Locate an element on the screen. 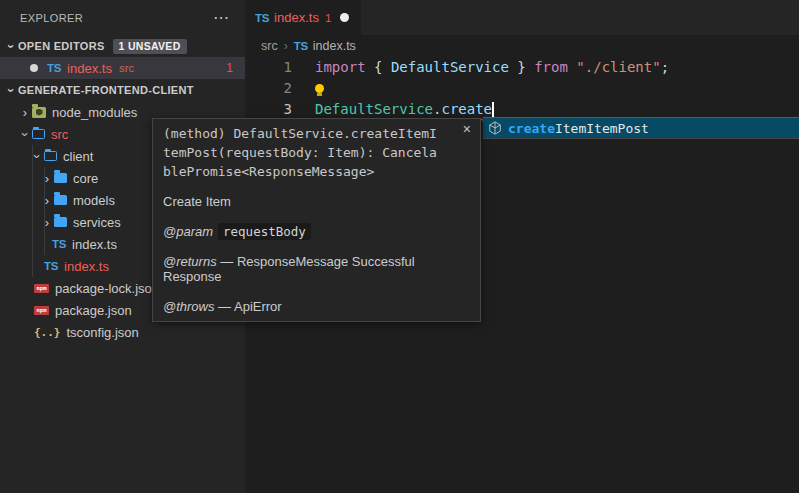 This screenshot has width=799, height=493. open-editor-file-folder: src is located at coordinates (126, 68).